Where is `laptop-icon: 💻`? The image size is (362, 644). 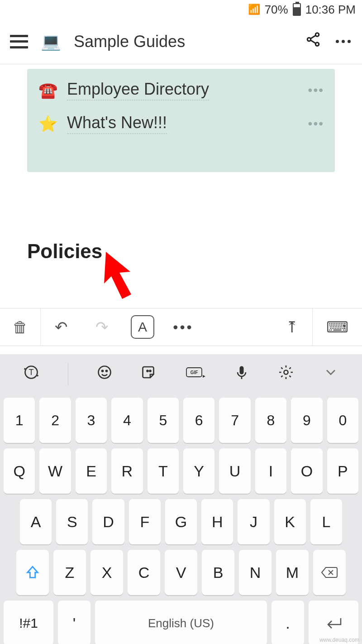
laptop-icon: 💻 is located at coordinates (51, 42).